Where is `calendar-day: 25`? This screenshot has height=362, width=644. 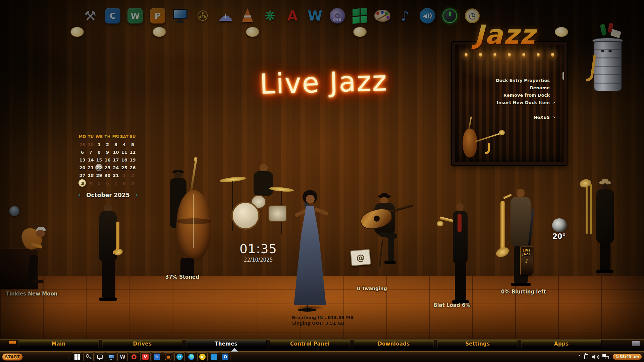
calendar-day: 25 is located at coordinates (124, 168).